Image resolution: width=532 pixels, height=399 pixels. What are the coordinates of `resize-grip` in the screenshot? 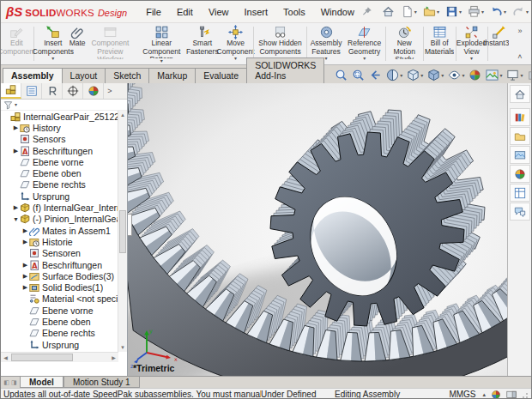 It's located at (525, 395).